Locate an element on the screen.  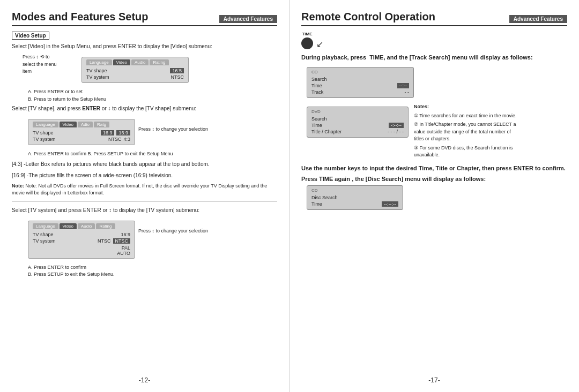
right-badge: Advanced Features is located at coordinates (538, 19).